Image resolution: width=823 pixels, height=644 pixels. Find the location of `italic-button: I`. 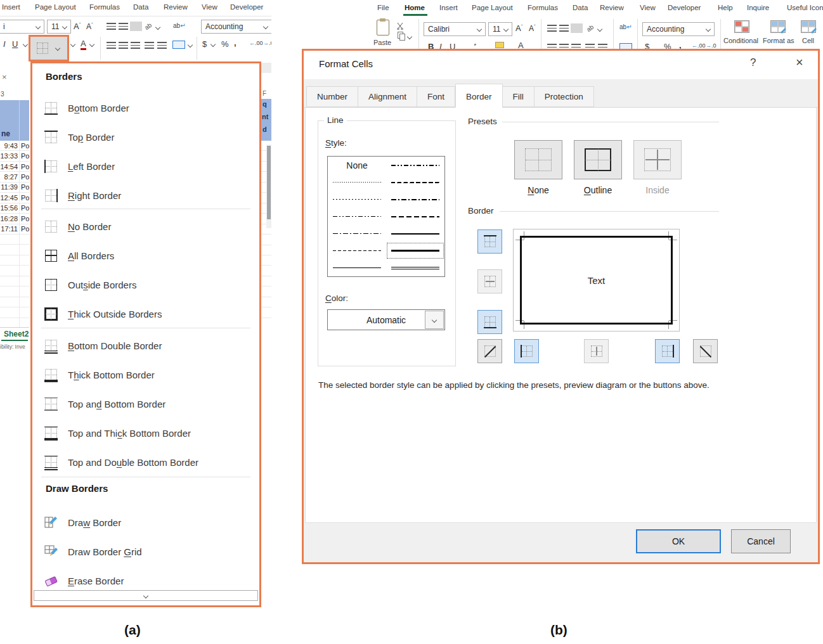

italic-button: I is located at coordinates (4, 44).